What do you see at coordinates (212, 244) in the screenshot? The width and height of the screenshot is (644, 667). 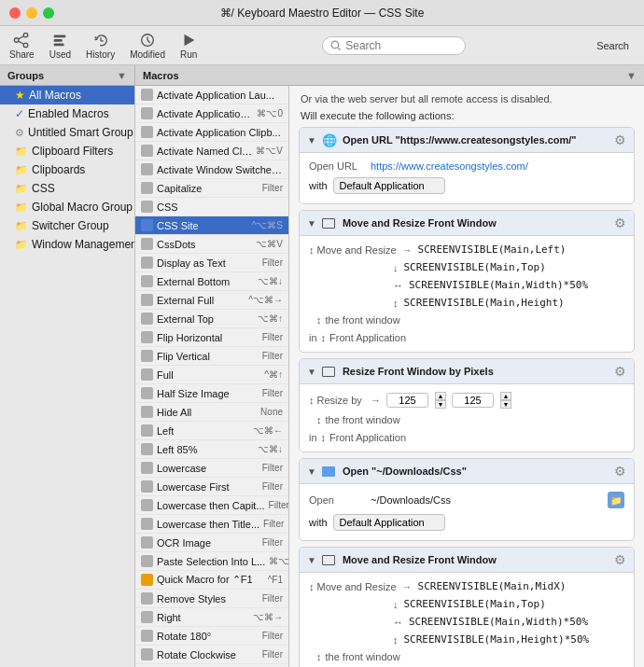 I see `list-item: CssDots ⌥⌘V` at bounding box center [212, 244].